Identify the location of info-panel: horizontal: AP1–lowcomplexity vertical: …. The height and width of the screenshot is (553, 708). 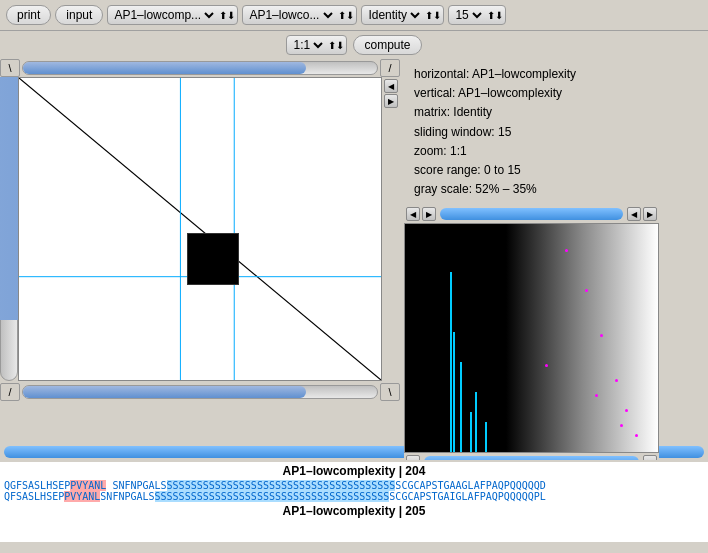
(556, 132).